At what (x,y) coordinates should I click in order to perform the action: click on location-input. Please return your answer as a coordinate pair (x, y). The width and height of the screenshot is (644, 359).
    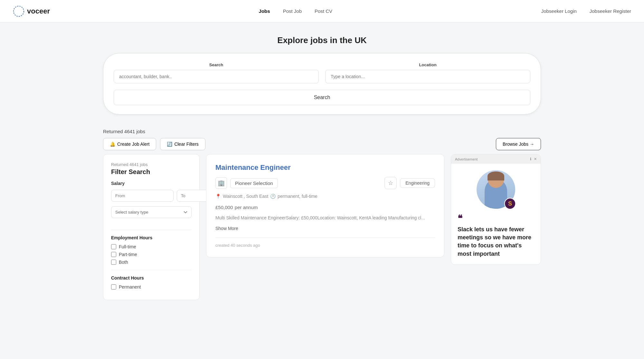
    Looking at the image, I should click on (428, 77).